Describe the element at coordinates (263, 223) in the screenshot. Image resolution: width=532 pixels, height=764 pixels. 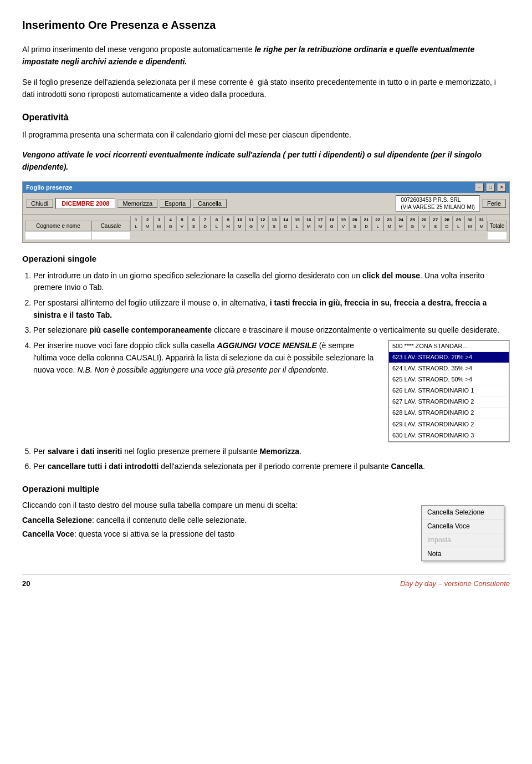
I see `day-header-12: 12V` at that location.